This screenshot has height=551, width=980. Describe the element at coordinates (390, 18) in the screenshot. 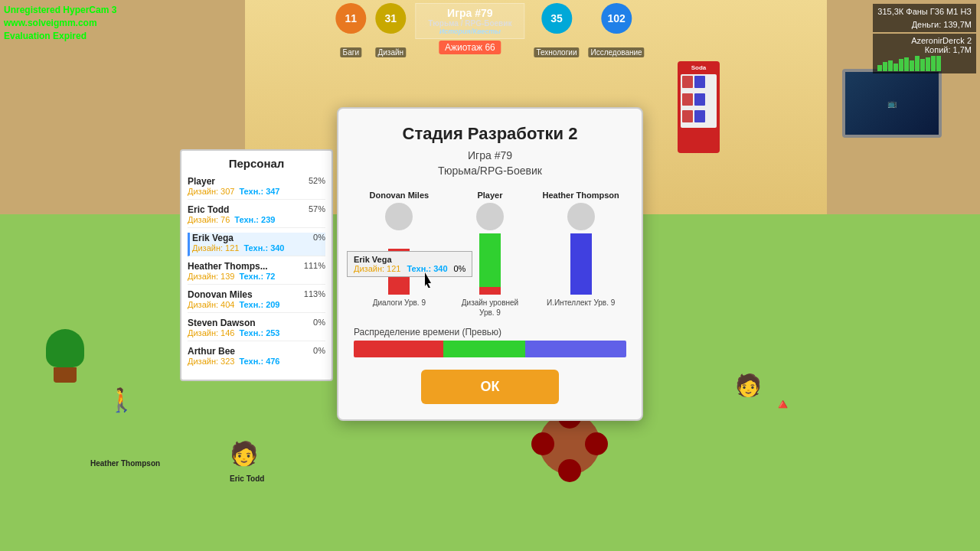

I see `badge-design-circle: 31` at that location.